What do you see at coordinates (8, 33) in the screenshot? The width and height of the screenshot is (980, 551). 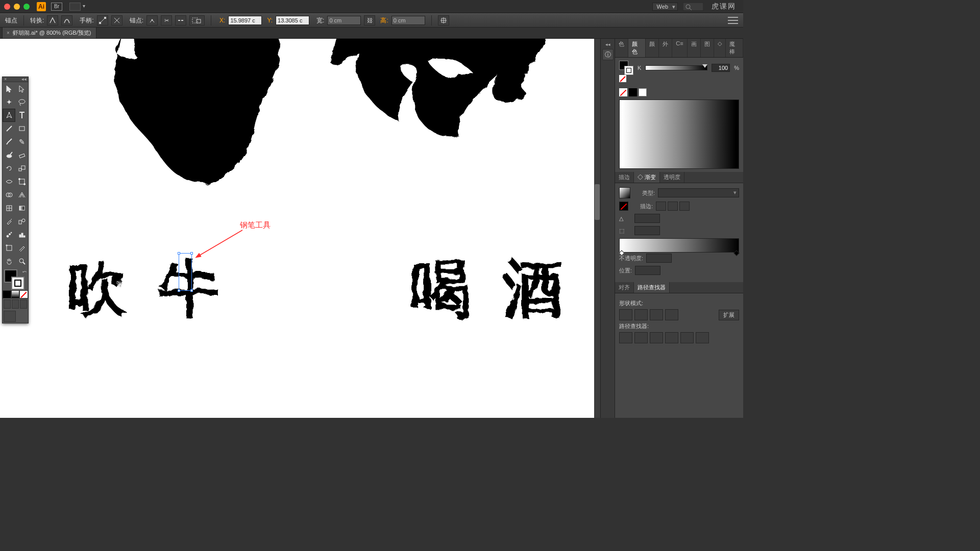 I see `close-tab-icon: ×` at bounding box center [8, 33].